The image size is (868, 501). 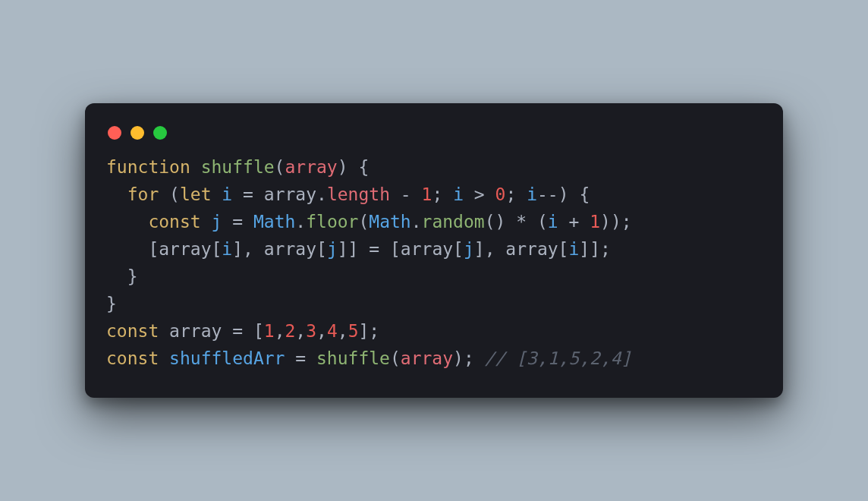 I want to click on code-token: ];, so click(x=370, y=331).